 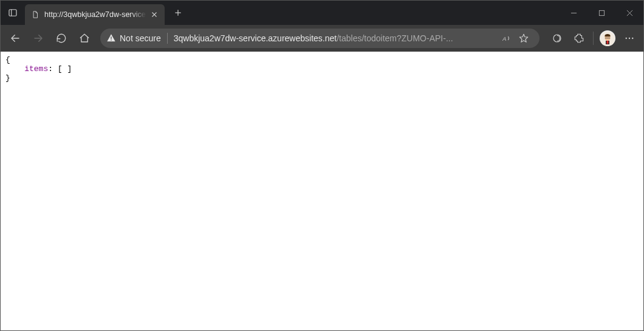 I want to click on close-window-button, so click(x=629, y=13).